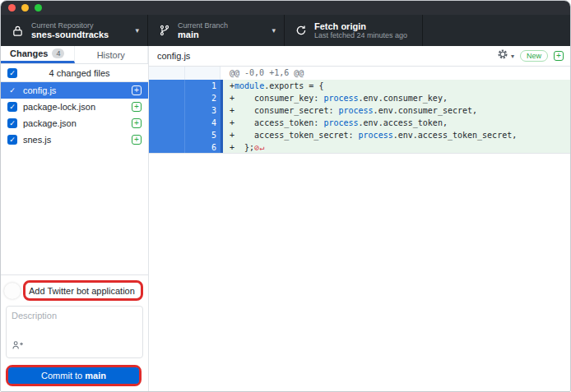 Image resolution: width=571 pixels, height=392 pixels. I want to click on file-row-snes-js: ✓ snes.js +, so click(74, 140).